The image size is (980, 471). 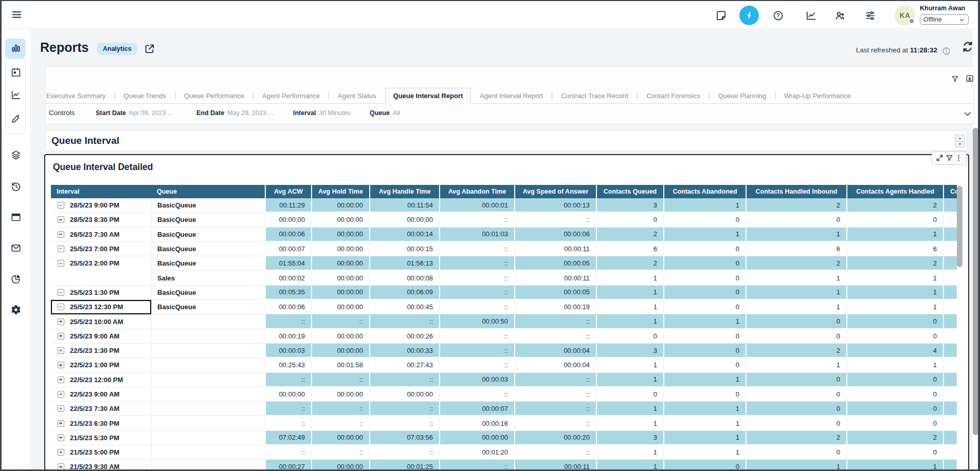 I want to click on tab-agent-performance: Agent Performance, so click(x=291, y=96).